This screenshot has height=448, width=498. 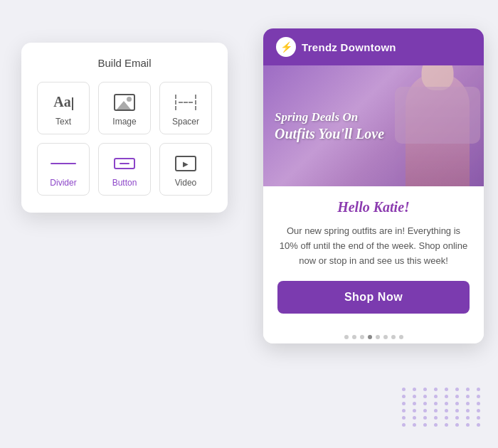 I want to click on shop-now-button: Shop Now, so click(x=374, y=297).